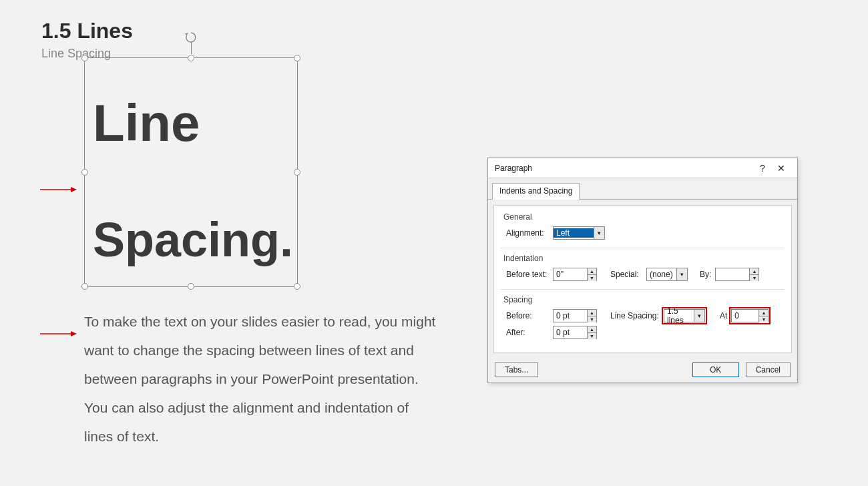  I want to click on group-general: General Alignment: Left ▾, so click(642, 229).